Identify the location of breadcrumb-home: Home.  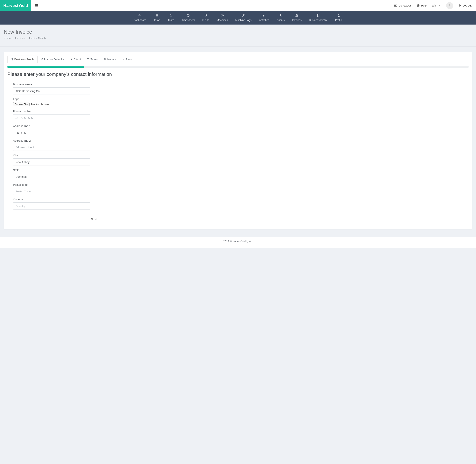
(7, 38).